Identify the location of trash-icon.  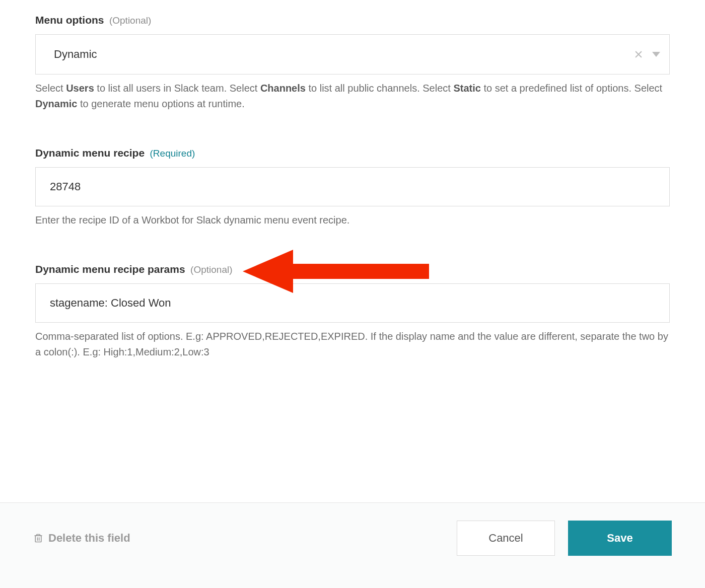
(38, 538).